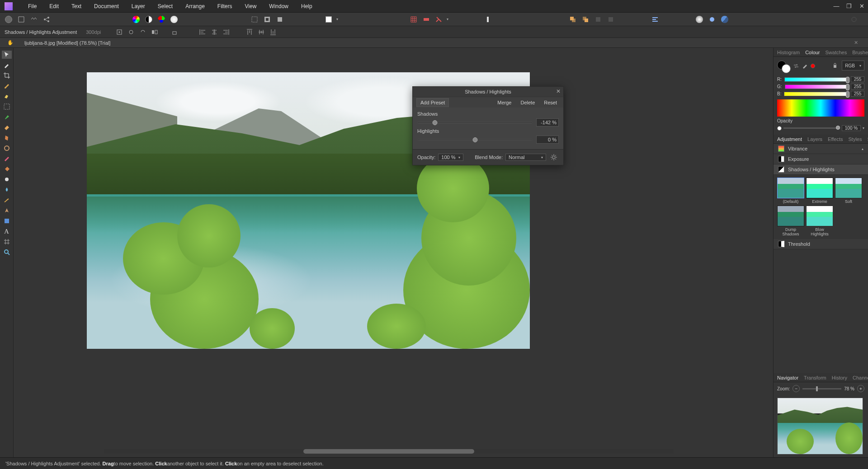 This screenshot has width=868, height=469. I want to click on zoom-slider, so click(822, 389).